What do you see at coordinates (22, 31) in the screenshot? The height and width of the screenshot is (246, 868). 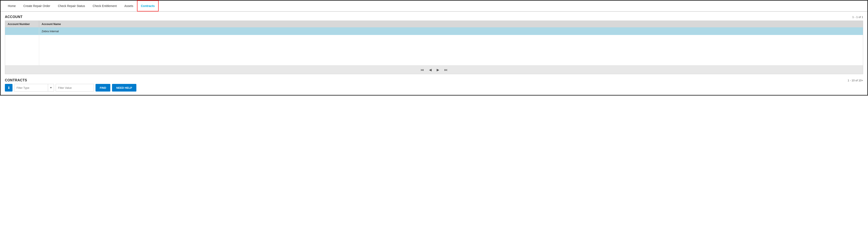 I see `cell-account-number` at bounding box center [22, 31].